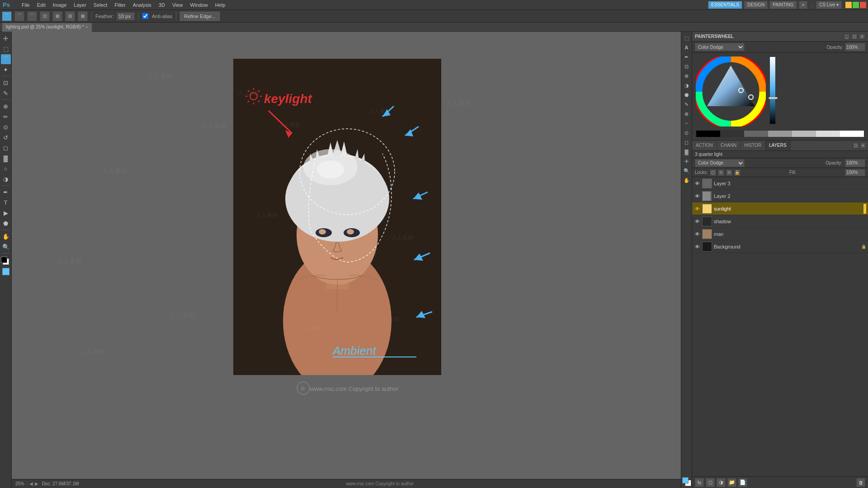  What do you see at coordinates (780, 134) in the screenshot?
I see `swatch-gradient-bar` at bounding box center [780, 134].